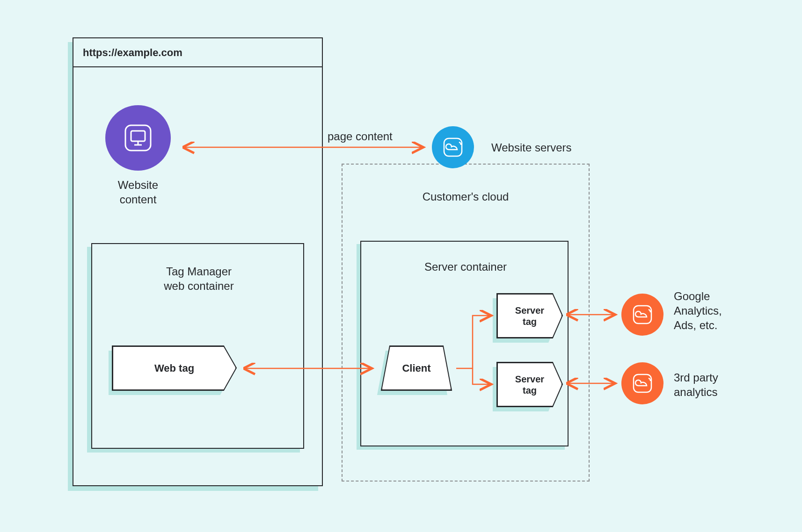 The image size is (802, 532). I want to click on monitor-icon, so click(138, 138).